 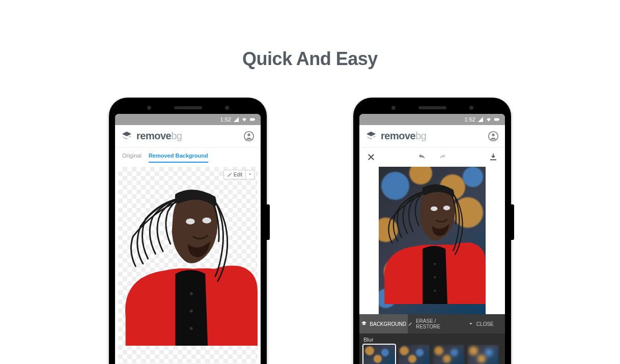 I want to click on edit-button: Edit, so click(x=239, y=175).